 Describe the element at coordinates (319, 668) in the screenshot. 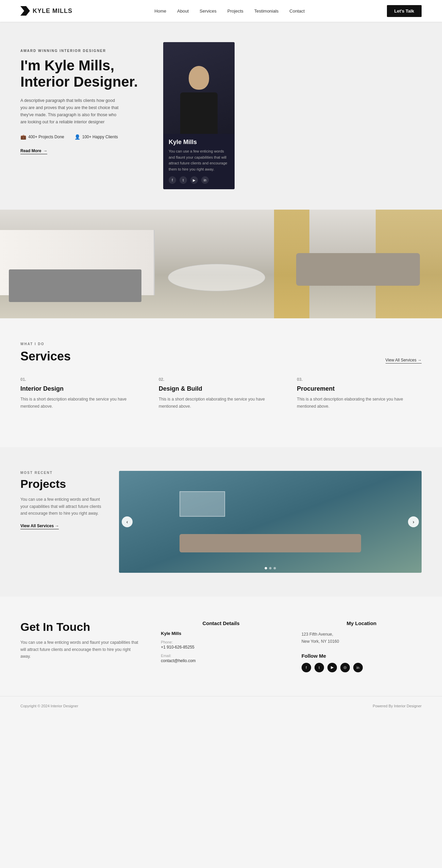

I see `footer-twitter-icon: t` at that location.